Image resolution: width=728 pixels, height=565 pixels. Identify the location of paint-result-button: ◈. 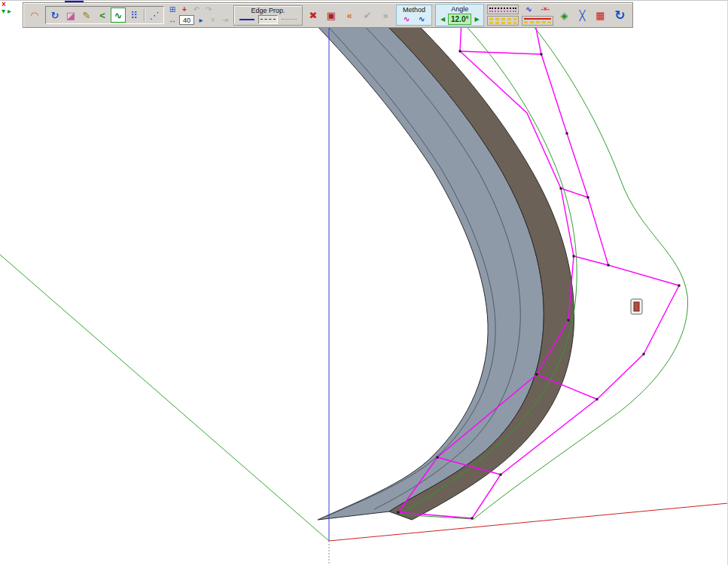
(564, 15).